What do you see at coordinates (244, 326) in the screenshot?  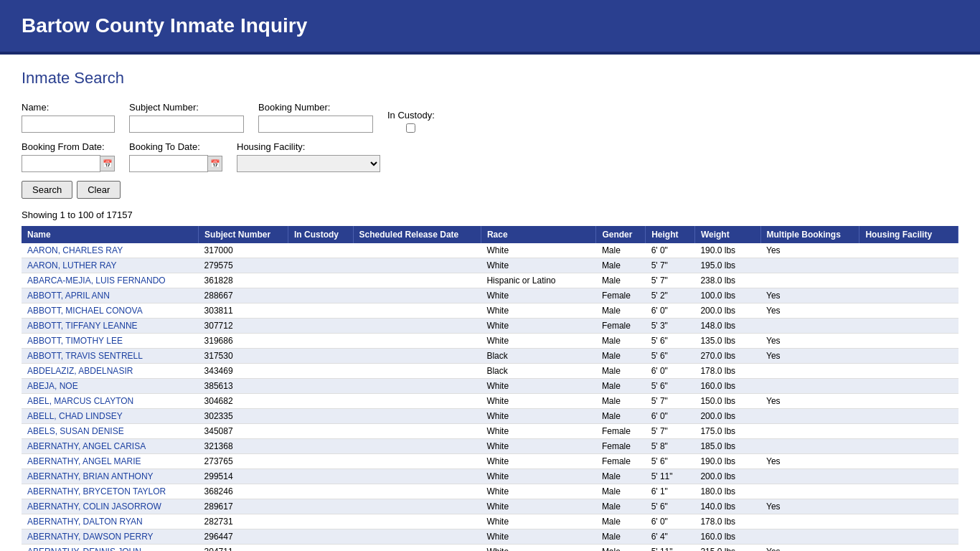 I see `cell-subject: 307712` at bounding box center [244, 326].